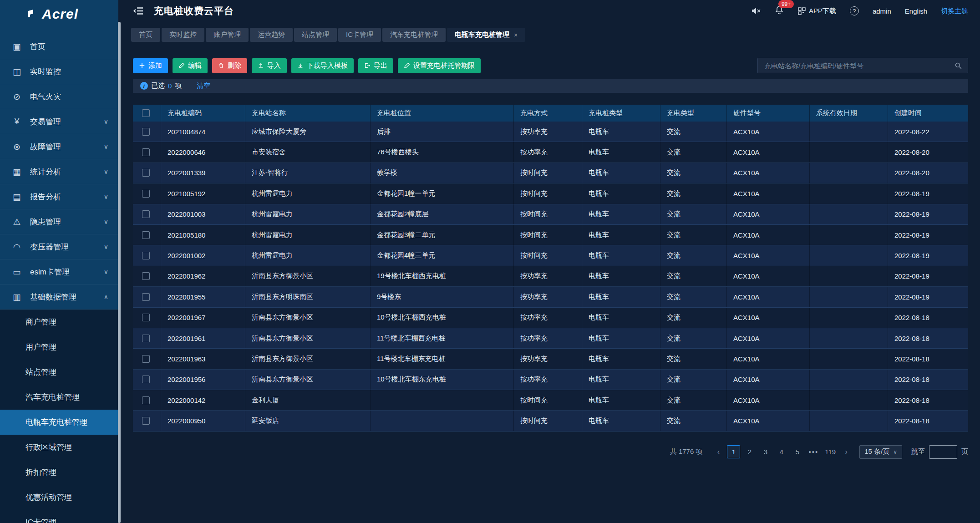  Describe the element at coordinates (766, 452) in the screenshot. I see `page-number: 3` at that location.